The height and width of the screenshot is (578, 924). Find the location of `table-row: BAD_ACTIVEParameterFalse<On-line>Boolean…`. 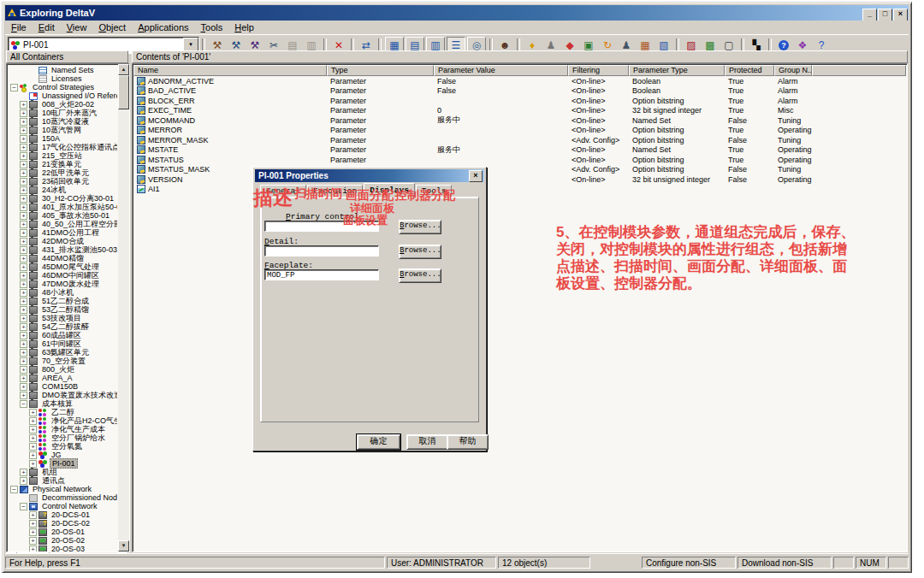

table-row: BAD_ACTIVEParameterFalse<On-line>Boolean… is located at coordinates (520, 91).